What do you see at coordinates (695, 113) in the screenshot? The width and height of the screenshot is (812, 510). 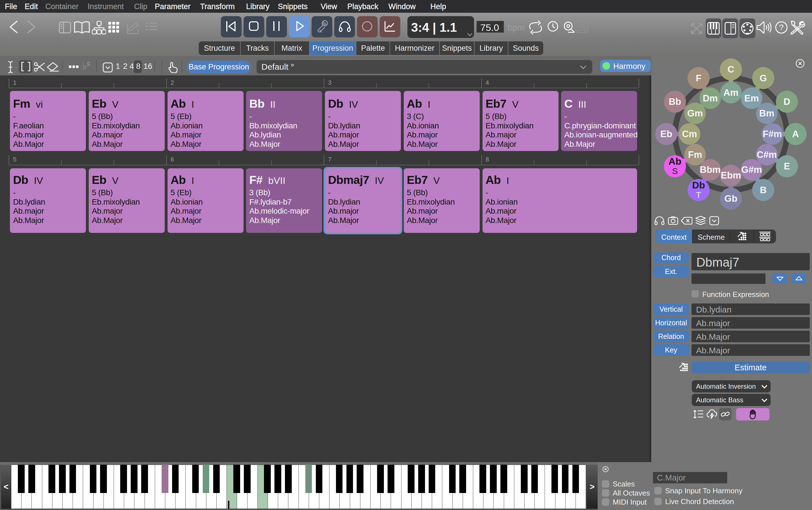 I see `svg-text: Gm` at bounding box center [695, 113].